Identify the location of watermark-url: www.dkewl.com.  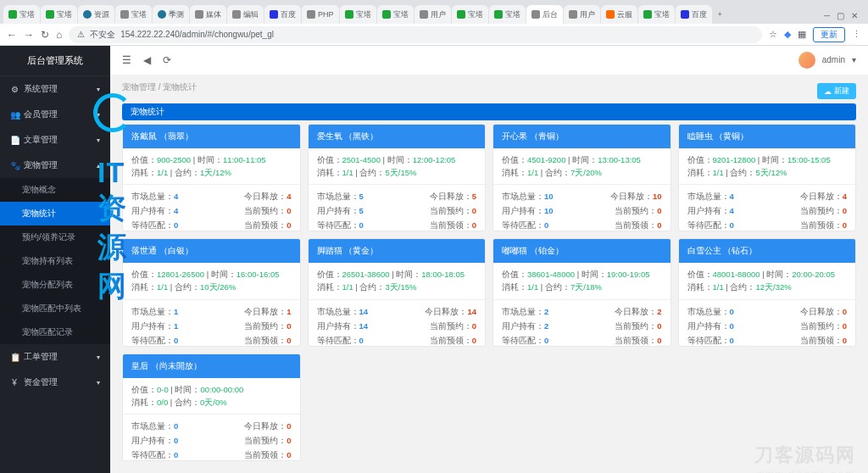
(807, 470).